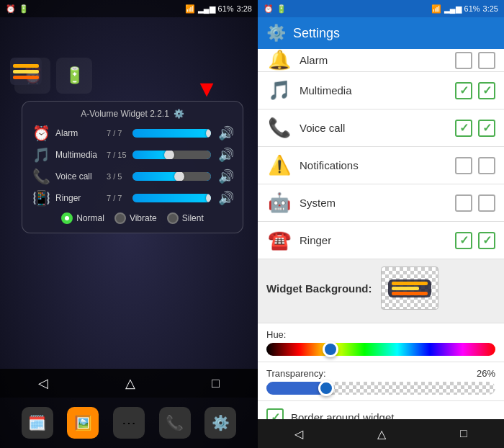 The width and height of the screenshot is (504, 448). Describe the element at coordinates (279, 166) in the screenshot. I see `notifications-row-icon: ⚠️` at that location.